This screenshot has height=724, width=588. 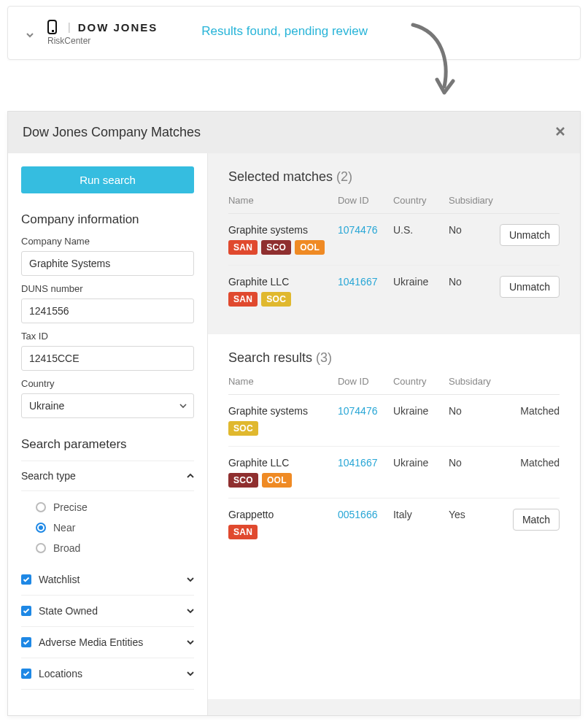 I want to click on arrow-icon, so click(x=435, y=61).